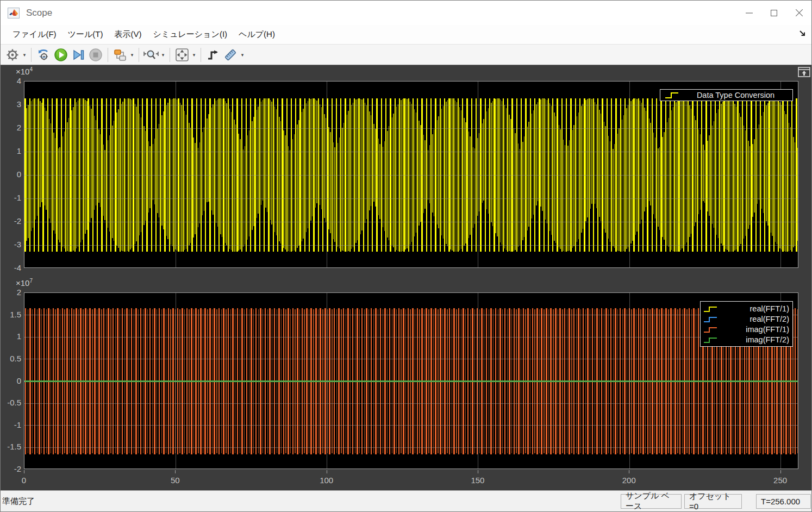 The height and width of the screenshot is (512, 812). What do you see at coordinates (327, 480) in the screenshot?
I see `x-tick-label: 100` at bounding box center [327, 480].